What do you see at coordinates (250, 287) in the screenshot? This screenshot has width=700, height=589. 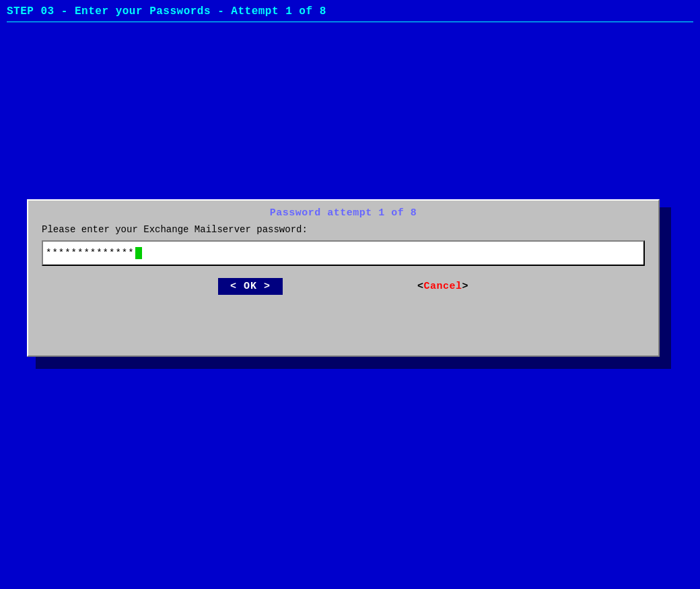 I see `ok-button: < OK >` at bounding box center [250, 287].